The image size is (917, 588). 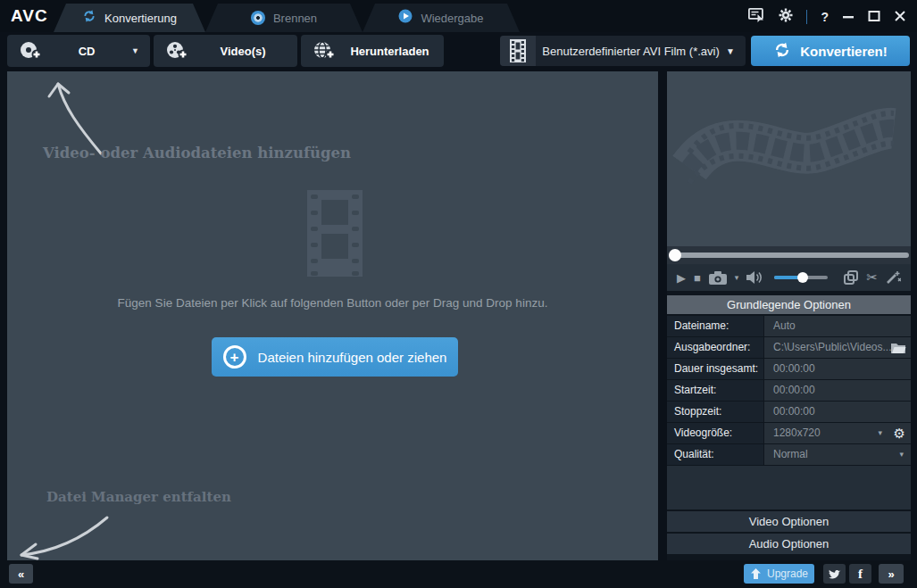 What do you see at coordinates (225, 51) in the screenshot?
I see `add-videos-button: Video(s)` at bounding box center [225, 51].